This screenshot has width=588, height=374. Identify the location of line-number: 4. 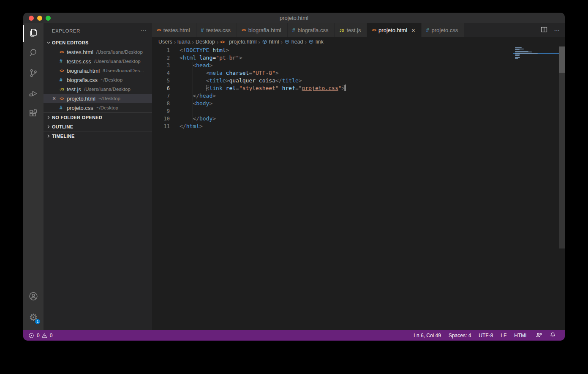
(161, 73).